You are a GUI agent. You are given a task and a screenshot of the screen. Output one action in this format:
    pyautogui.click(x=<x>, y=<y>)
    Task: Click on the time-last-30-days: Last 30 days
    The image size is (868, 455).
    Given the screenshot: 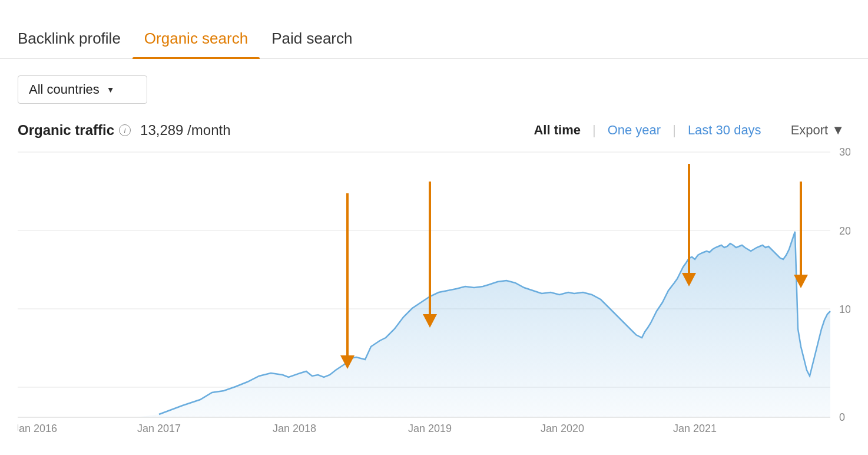 What is the action you would take?
    pyautogui.click(x=724, y=130)
    